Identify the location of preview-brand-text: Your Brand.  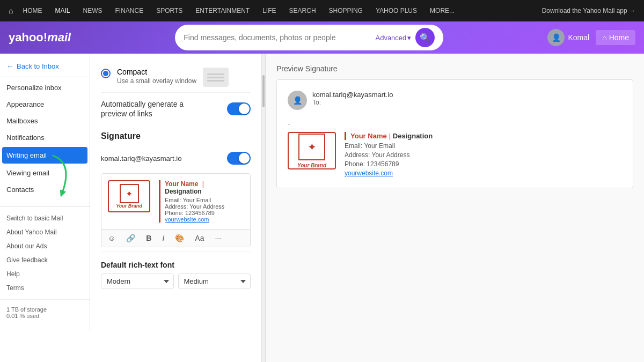
(312, 165).